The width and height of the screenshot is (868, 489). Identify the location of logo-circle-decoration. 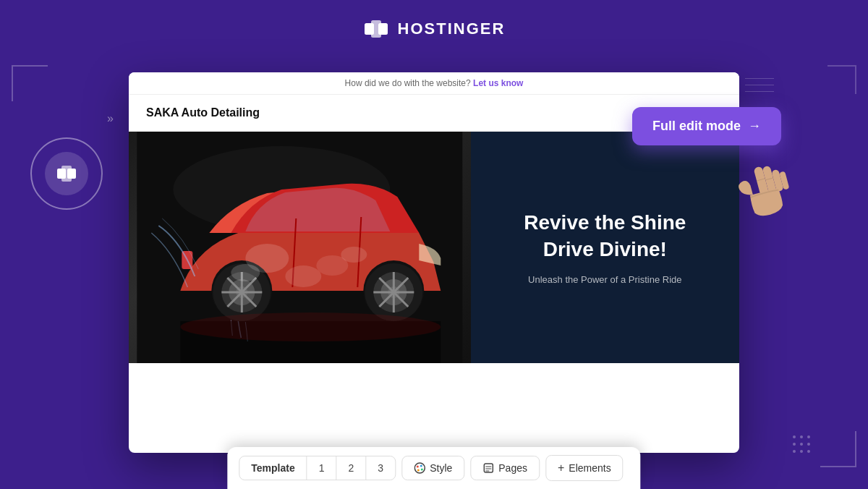
(67, 174).